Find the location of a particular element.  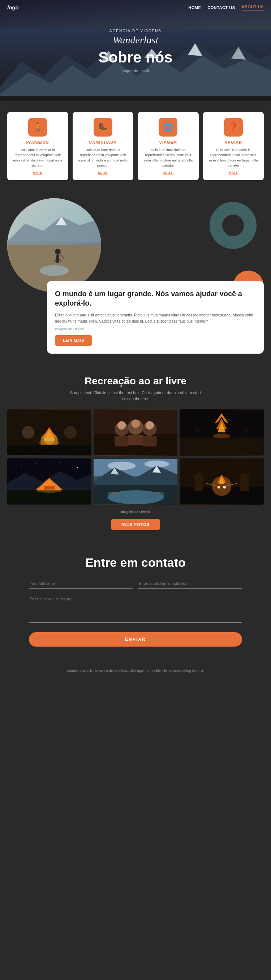

card-title-0: PASSEIOS is located at coordinates (38, 142).